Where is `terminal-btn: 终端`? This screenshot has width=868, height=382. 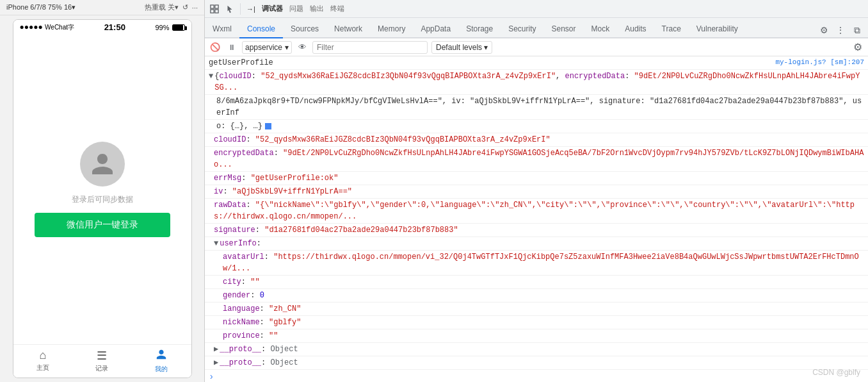
terminal-btn: 终端 is located at coordinates (337, 9).